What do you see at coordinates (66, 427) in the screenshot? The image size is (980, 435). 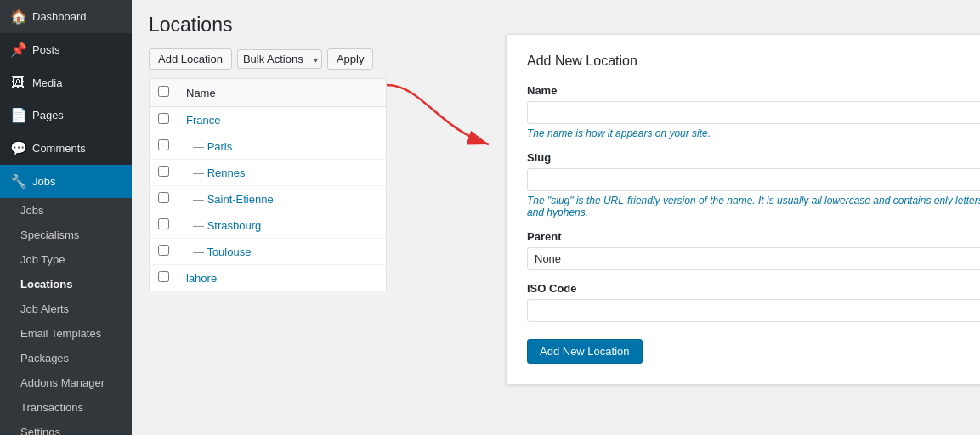 I see `sidebar-item-settings: Settings` at bounding box center [66, 427].